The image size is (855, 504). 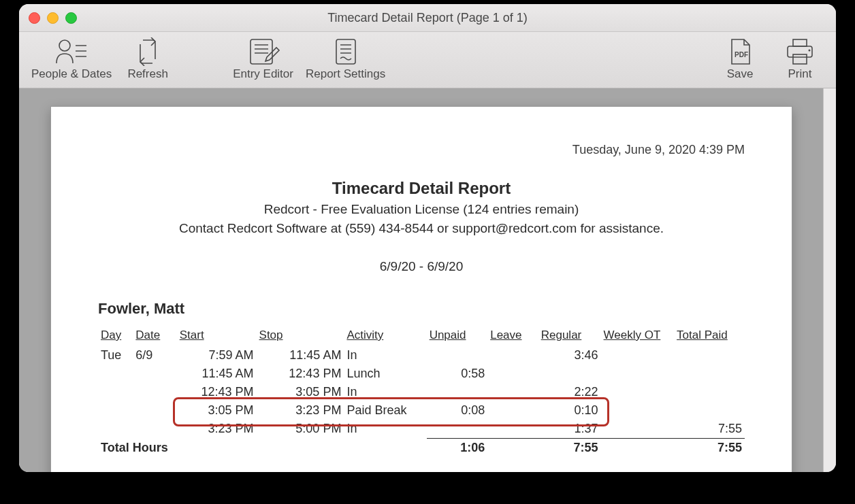 I want to click on cell-start: 11:45 AM, so click(x=216, y=374).